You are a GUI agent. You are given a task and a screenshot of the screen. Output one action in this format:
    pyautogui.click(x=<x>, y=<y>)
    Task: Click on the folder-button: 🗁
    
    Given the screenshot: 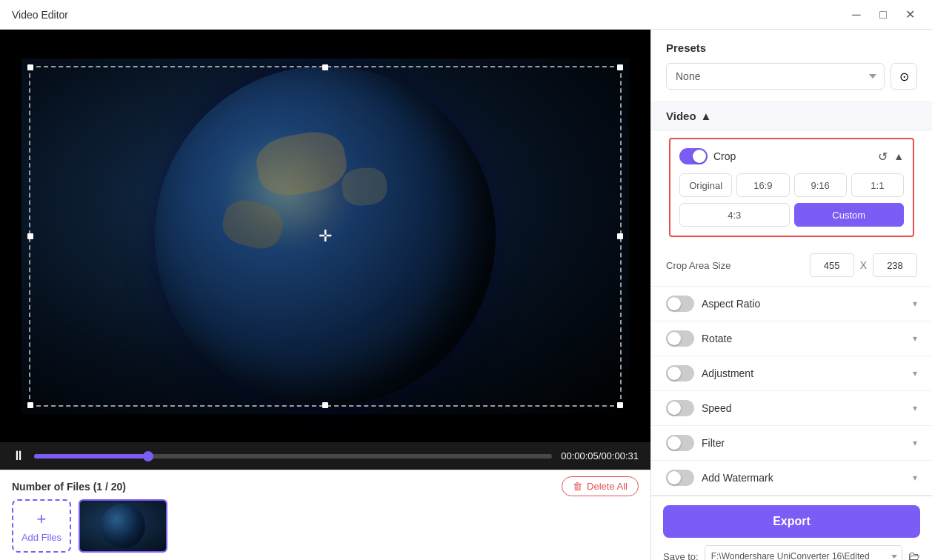 What is the action you would take?
    pyautogui.click(x=914, y=555)
    